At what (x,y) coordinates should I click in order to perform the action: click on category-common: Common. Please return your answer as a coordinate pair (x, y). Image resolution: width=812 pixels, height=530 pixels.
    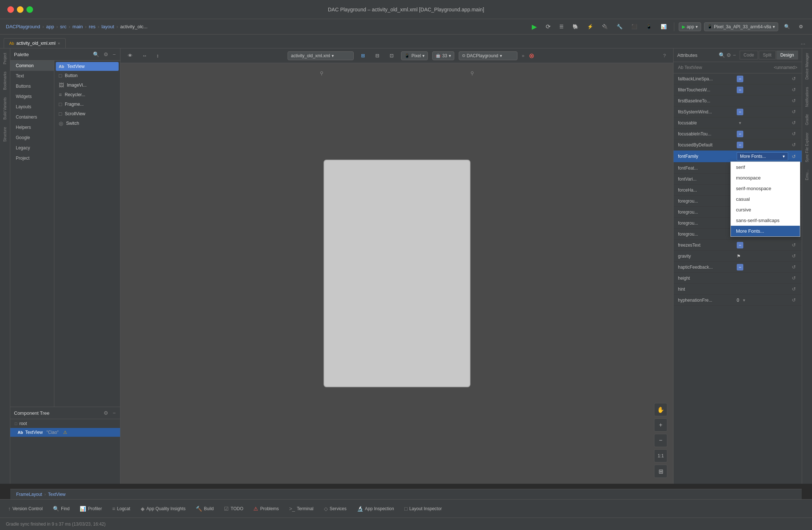
    Looking at the image, I should click on (32, 66).